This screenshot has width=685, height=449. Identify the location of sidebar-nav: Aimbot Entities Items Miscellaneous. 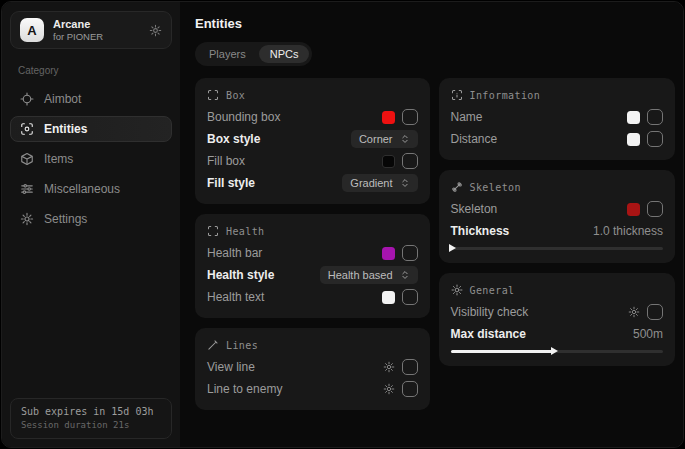
(91, 159).